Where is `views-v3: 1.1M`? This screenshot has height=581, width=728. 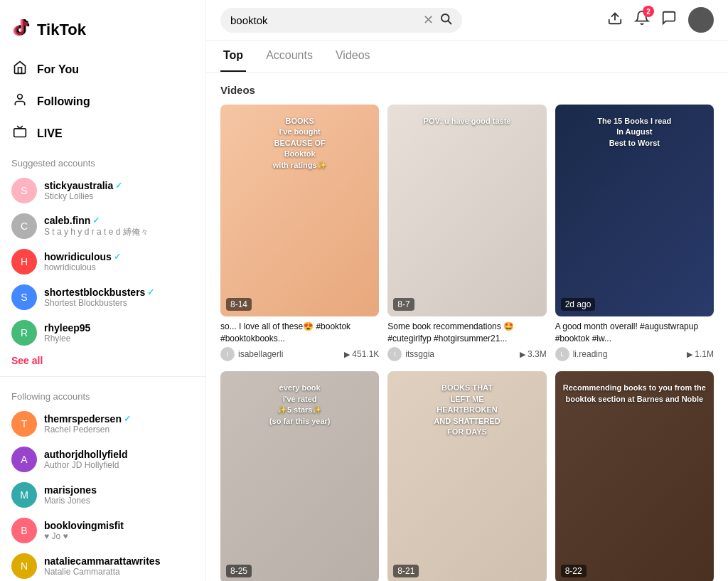
views-v3: 1.1M is located at coordinates (704, 354).